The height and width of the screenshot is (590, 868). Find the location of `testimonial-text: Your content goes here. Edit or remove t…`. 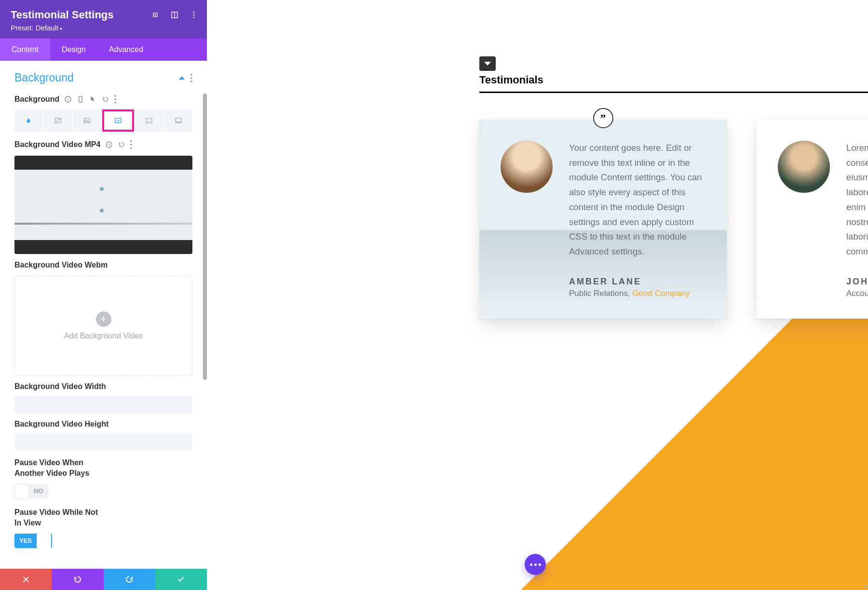

testimonial-text: Your content goes here. Edit or remove t… is located at coordinates (637, 200).